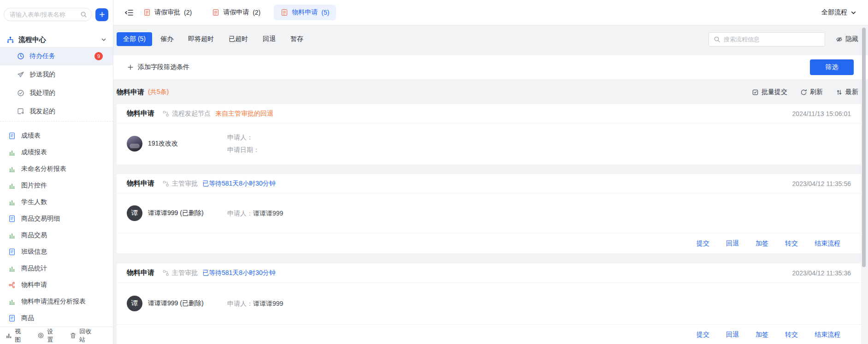  What do you see at coordinates (58, 40) in the screenshot?
I see `sidebar-section-label: 流程中心` at bounding box center [58, 40].